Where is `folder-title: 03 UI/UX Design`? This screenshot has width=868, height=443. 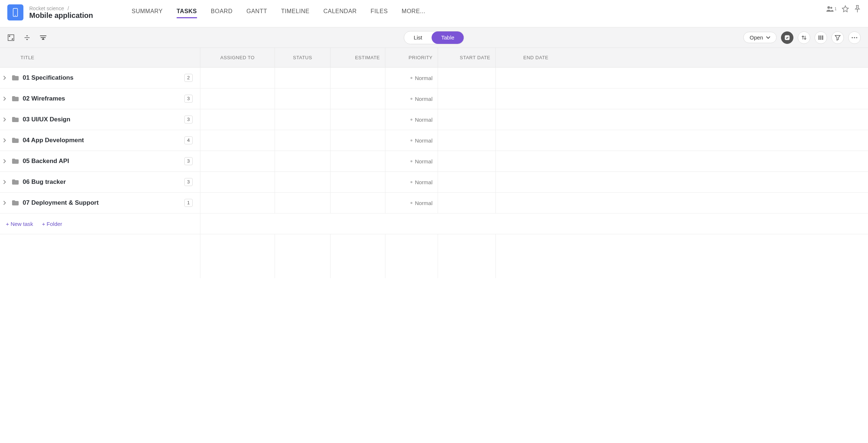
folder-title: 03 UI/UX Design is located at coordinates (102, 120).